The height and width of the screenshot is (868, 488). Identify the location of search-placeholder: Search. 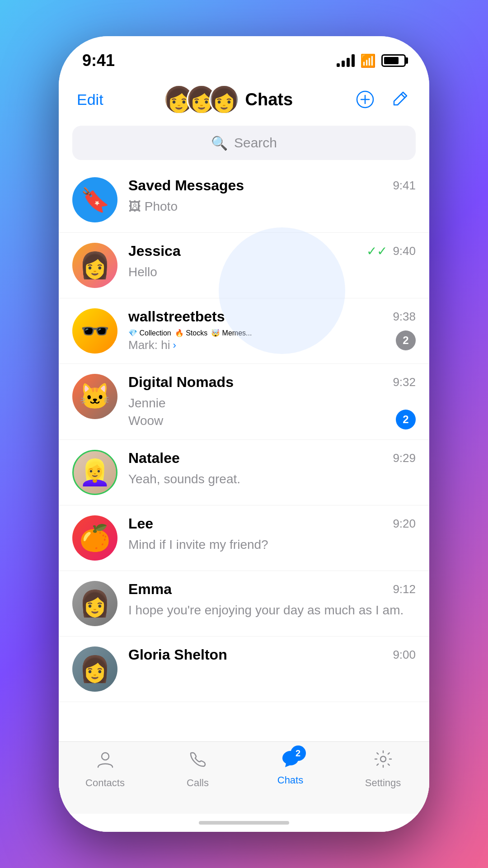
(256, 143).